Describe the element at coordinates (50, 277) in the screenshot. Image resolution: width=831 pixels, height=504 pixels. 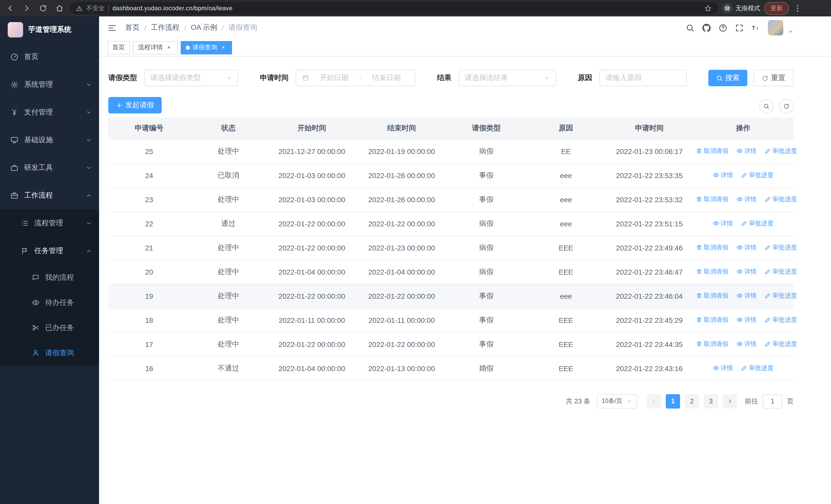
I see `sidebar-item-my-process: 我的流程` at that location.